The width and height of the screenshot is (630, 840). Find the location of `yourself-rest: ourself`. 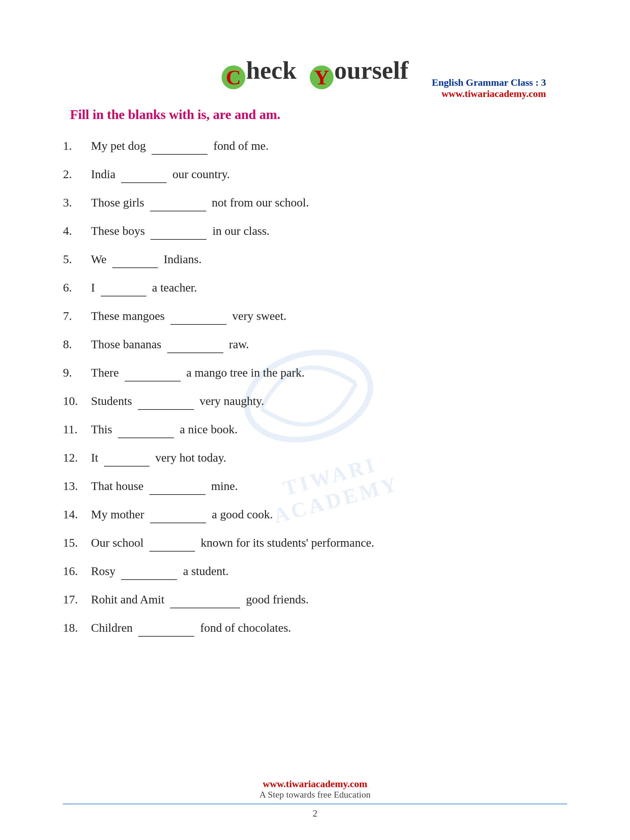

yourself-rest: ourself is located at coordinates (371, 70).